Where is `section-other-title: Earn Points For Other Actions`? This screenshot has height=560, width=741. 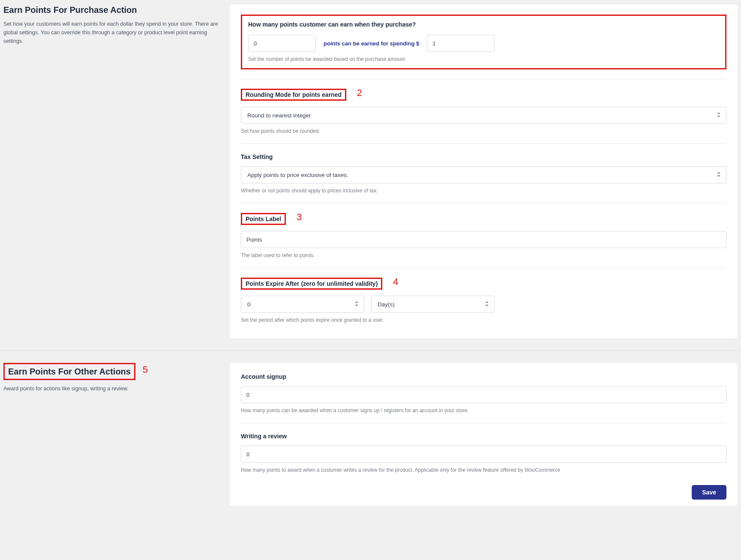 section-other-title: Earn Points For Other Actions is located at coordinates (69, 371).